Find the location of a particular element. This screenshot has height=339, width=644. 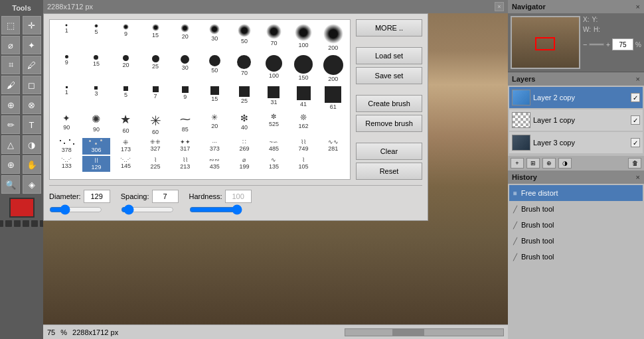

brush-item-100: 100 is located at coordinates (304, 37).